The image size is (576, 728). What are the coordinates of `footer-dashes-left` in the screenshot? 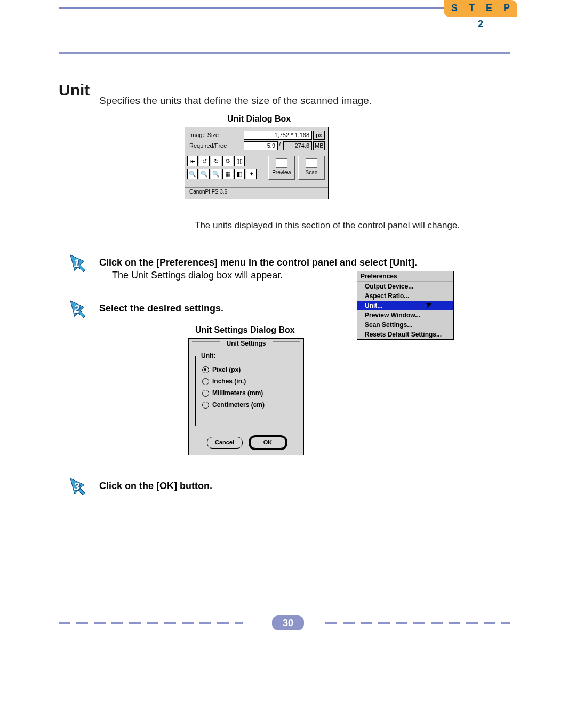 It's located at (151, 623).